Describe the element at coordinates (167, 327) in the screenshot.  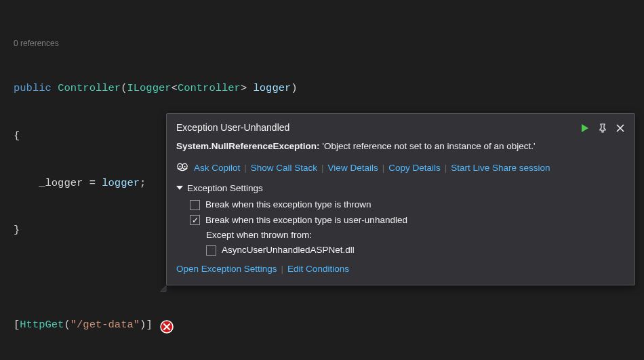
I see `error-icon` at that location.